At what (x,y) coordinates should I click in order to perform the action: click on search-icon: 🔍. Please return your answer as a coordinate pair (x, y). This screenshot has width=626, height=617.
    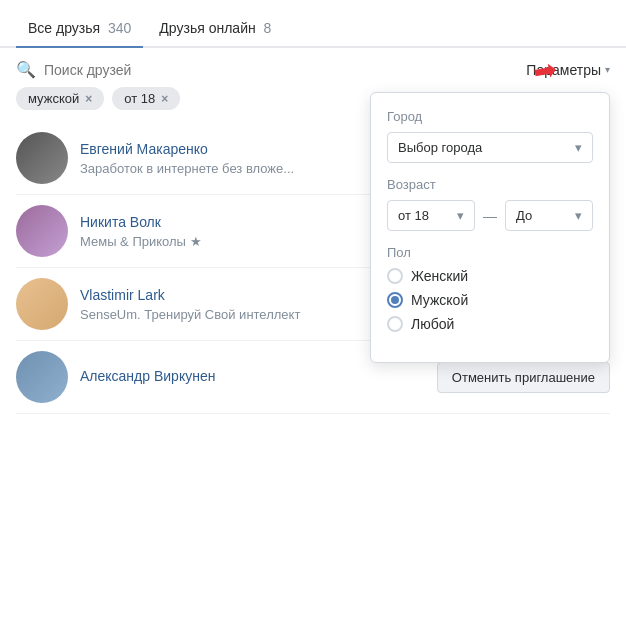
    Looking at the image, I should click on (26, 70).